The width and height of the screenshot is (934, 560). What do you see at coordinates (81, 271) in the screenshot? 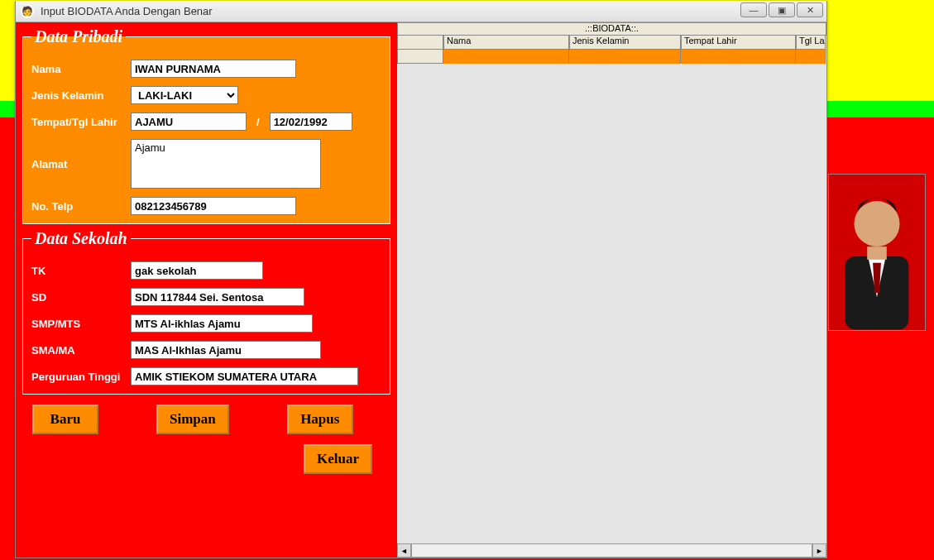
I see `label-tk: TK` at bounding box center [81, 271].